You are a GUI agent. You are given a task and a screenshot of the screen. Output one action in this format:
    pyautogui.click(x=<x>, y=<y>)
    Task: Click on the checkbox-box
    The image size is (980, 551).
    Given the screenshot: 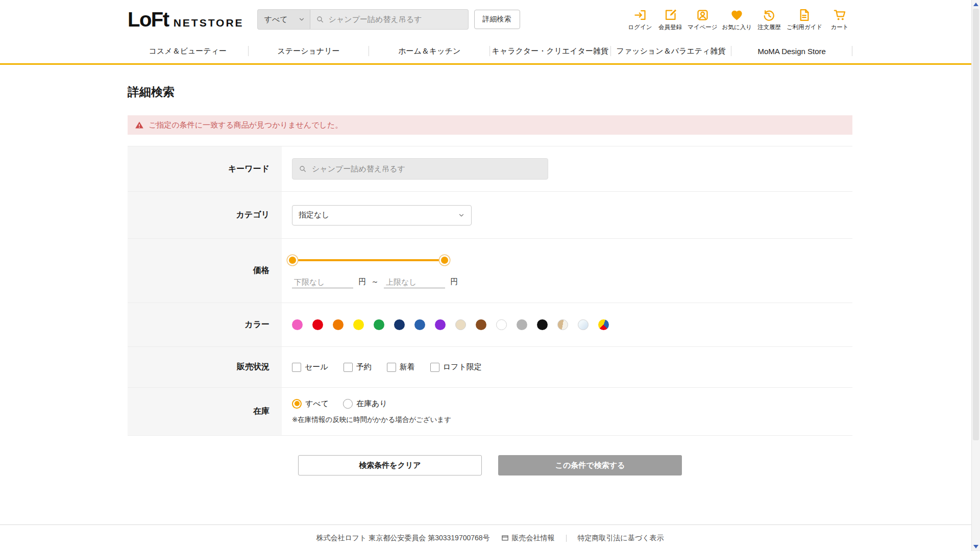 What is the action you would take?
    pyautogui.click(x=297, y=367)
    